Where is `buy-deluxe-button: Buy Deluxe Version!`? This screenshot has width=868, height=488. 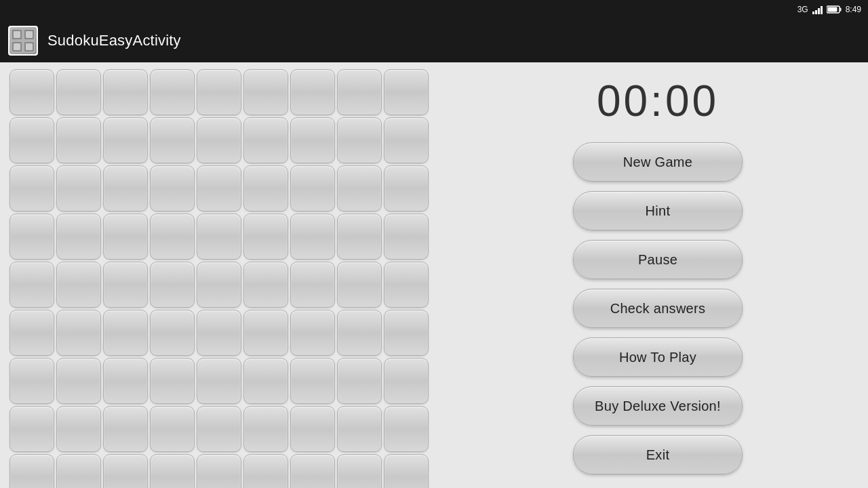
buy-deluxe-button: Buy Deluxe Version! is located at coordinates (658, 406).